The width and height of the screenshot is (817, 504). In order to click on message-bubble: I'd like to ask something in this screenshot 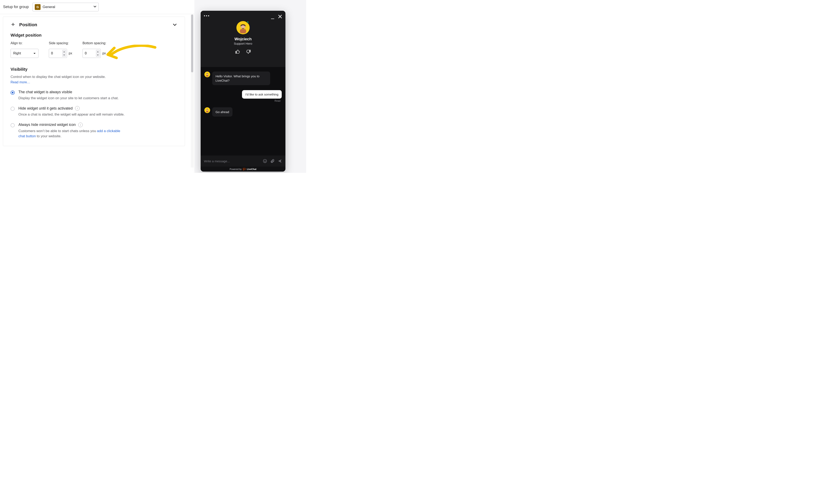, I will do `click(262, 94)`.